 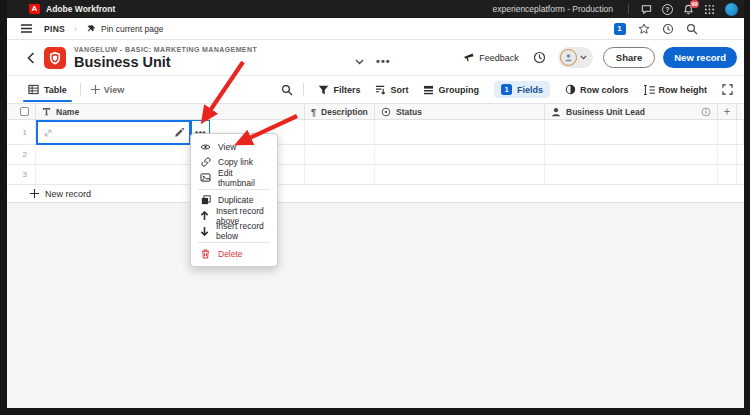 What do you see at coordinates (24, 112) in the screenshot?
I see `select-all-checkbox` at bounding box center [24, 112].